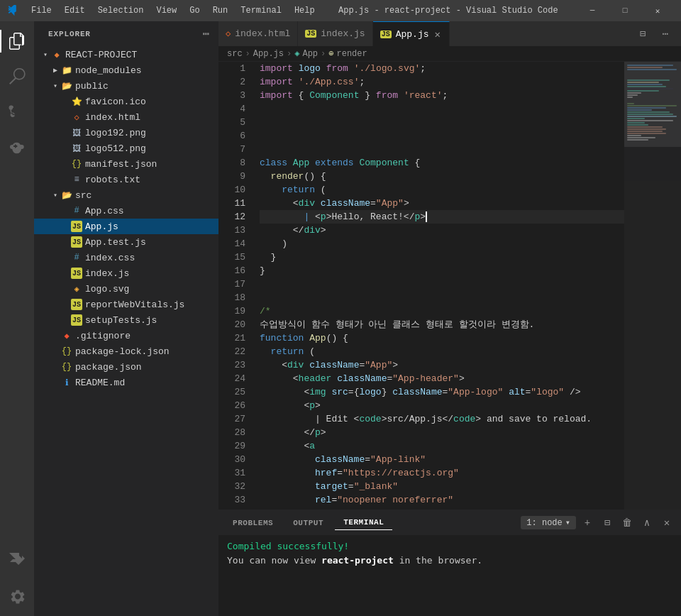 This screenshot has height=616, width=681. I want to click on tab-app-js-icon: JS, so click(386, 34).